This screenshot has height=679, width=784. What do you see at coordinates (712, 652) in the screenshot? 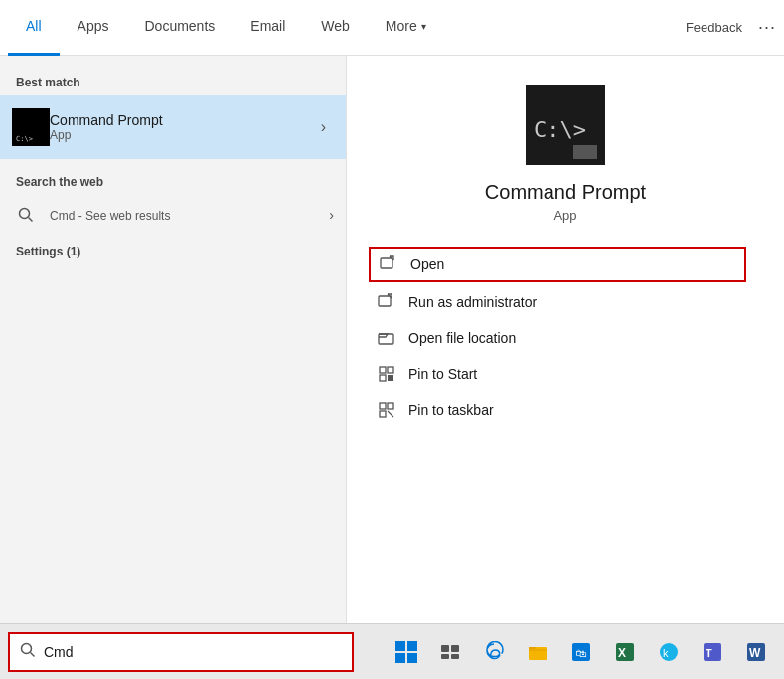
I see `taskbar-teams: T` at bounding box center [712, 652].